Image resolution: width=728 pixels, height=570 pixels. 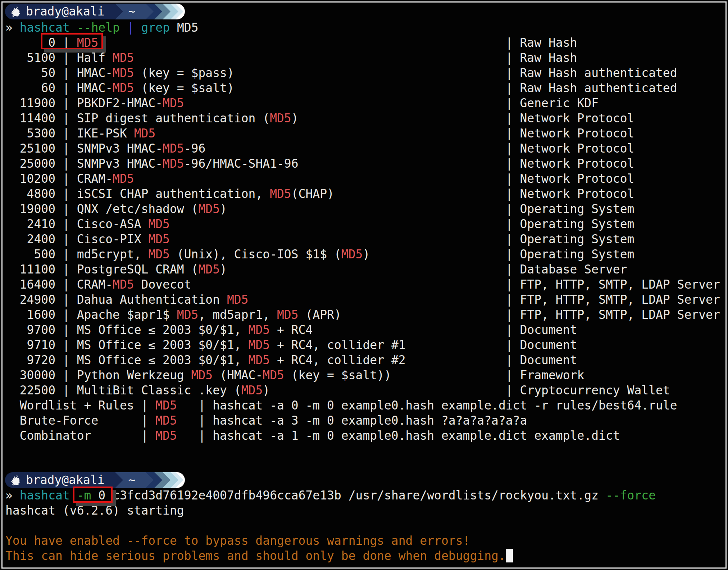 What do you see at coordinates (173, 194) in the screenshot?
I see `hash-mode-name: iSCSI CHAP authentication,` at bounding box center [173, 194].